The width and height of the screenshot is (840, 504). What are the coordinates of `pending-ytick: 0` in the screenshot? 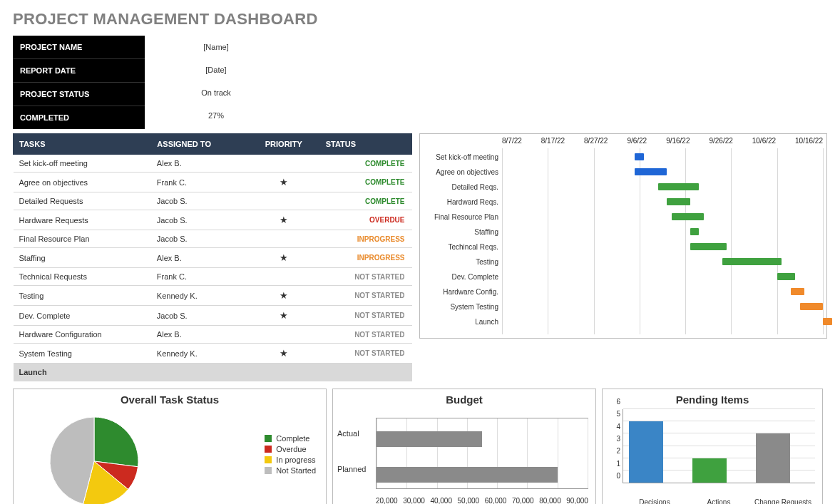 It's located at (618, 476).